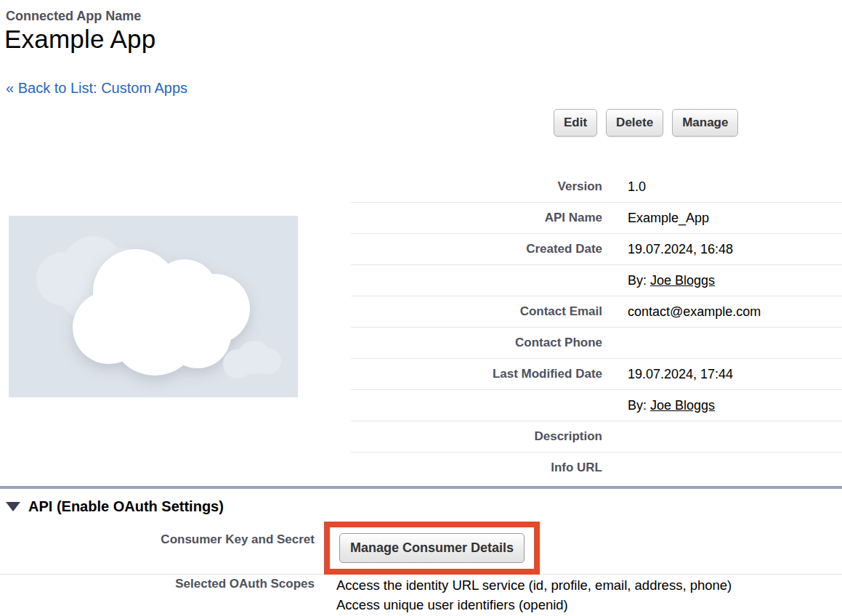  What do you see at coordinates (153, 307) in the screenshot?
I see `app-logo-cloud-image` at bounding box center [153, 307].